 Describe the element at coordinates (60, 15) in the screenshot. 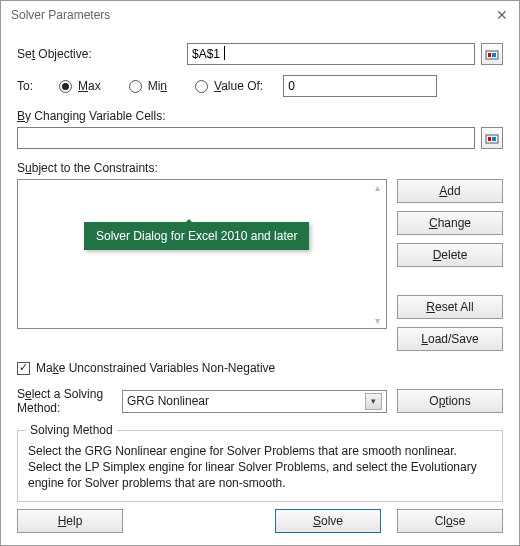

I see `window-title: Solver Parameters` at that location.